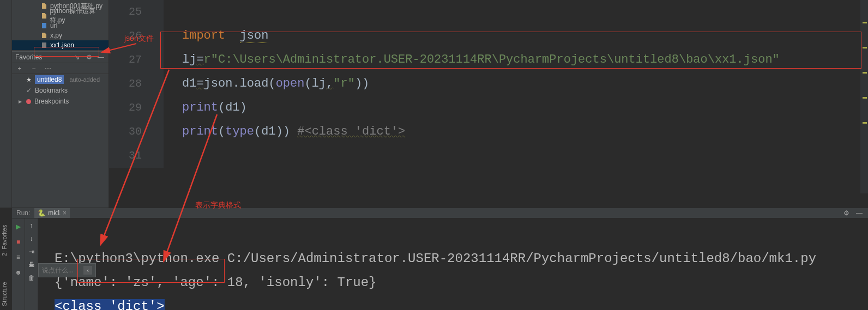  What do you see at coordinates (481, 60) in the screenshot?
I see `code-content: lj=r"C:\Users\Administrator.USER-2023111…` at bounding box center [481, 60].